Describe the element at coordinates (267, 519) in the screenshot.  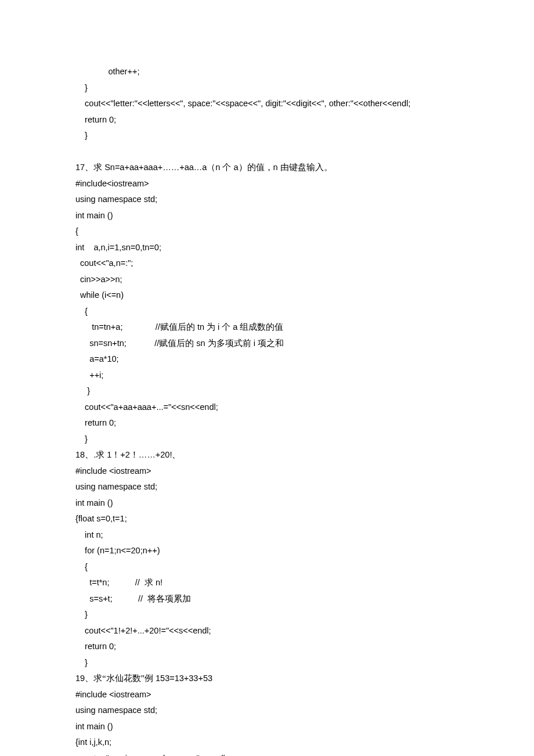
I see `code-line: {float s=0,t=1;` at that location.